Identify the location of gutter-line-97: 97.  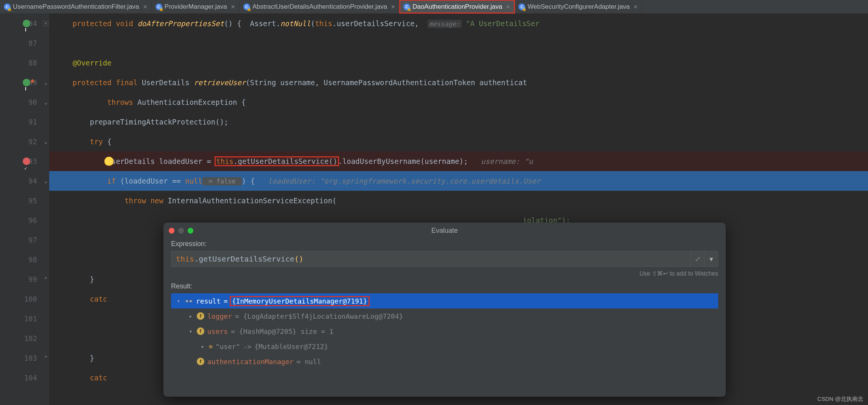
(25, 240).